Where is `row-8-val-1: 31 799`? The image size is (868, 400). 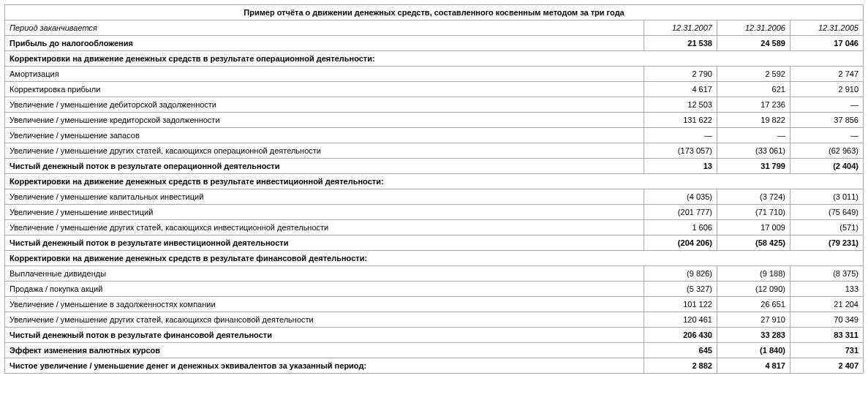 row-8-val-1: 31 799 is located at coordinates (753, 167).